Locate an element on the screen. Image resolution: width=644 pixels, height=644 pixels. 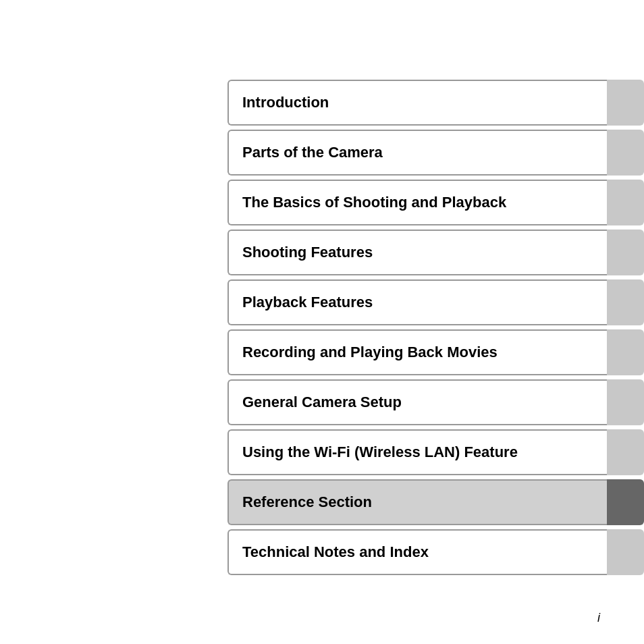
toc-item-main-reference-section: Reference Section is located at coordinates (417, 502).